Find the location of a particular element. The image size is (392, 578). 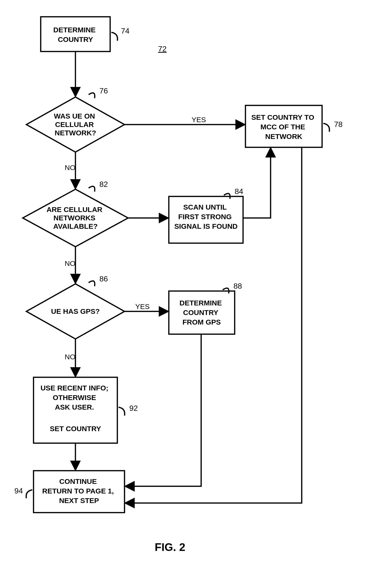

svg-text:SCAN UNTIL FIRST STRONG : SCAN UNTIL FIRST STRONG SIGNAL IS FOUND is located at coordinates (206, 217).